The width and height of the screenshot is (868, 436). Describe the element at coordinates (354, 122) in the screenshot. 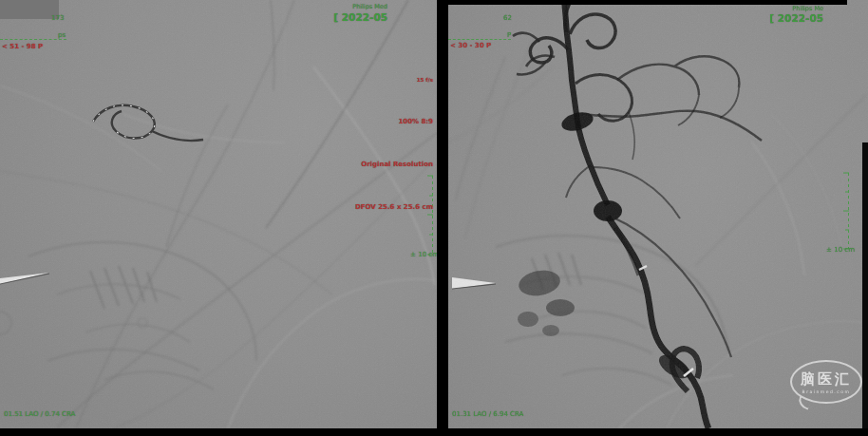

I see `zoom-frame: 100% 8:9` at that location.